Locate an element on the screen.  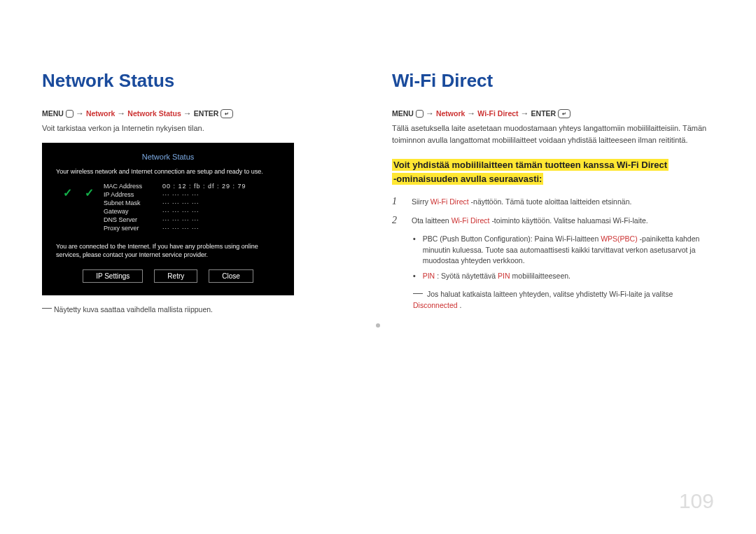
decorative-dot is located at coordinates (378, 325).